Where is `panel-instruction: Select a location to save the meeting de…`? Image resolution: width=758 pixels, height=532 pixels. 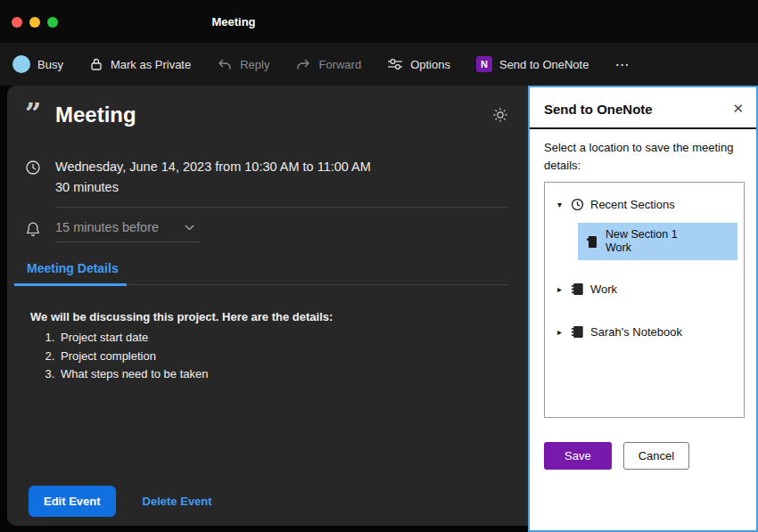 panel-instruction: Select a location to save the meeting de… is located at coordinates (643, 151).